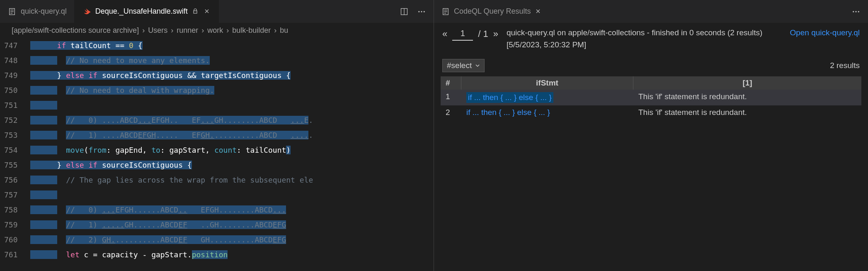  Describe the element at coordinates (445, 34) in the screenshot. I see `prev-page-button: «` at that location.